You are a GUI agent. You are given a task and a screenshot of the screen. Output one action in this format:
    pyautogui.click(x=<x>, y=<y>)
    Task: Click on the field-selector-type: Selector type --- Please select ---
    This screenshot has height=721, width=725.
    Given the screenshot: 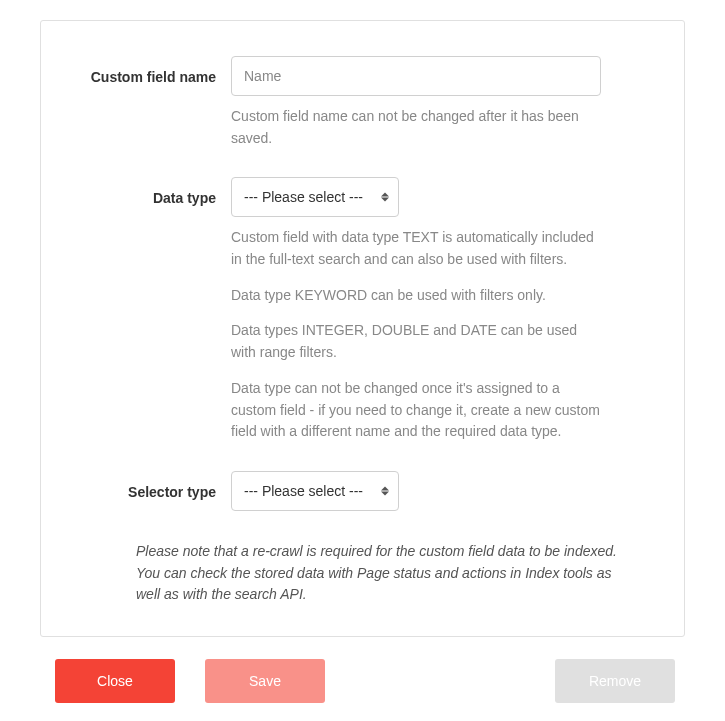 What is the action you would take?
    pyautogui.click(x=362, y=491)
    